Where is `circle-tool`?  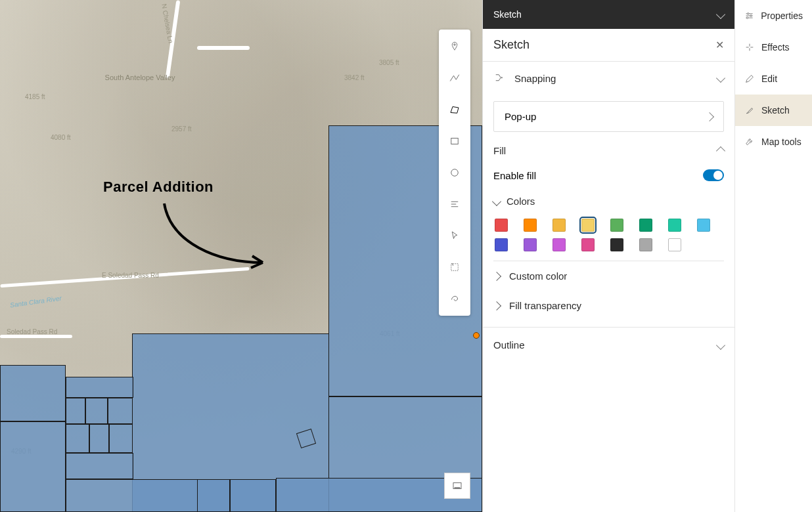
circle-tool is located at coordinates (455, 173).